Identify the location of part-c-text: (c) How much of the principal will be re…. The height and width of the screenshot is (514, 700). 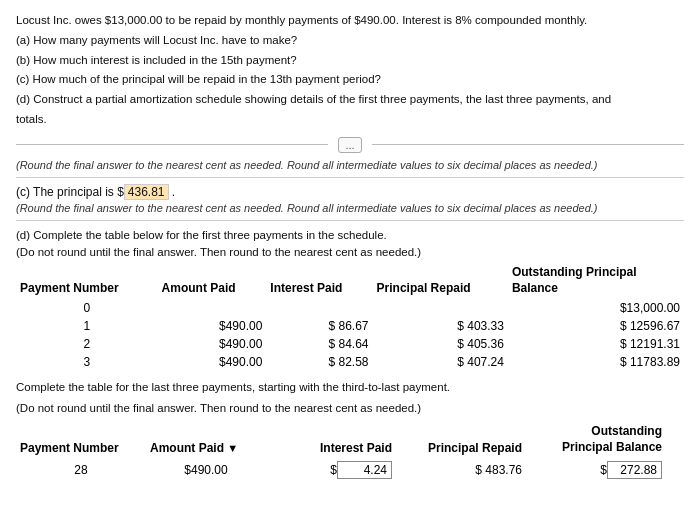
(350, 80).